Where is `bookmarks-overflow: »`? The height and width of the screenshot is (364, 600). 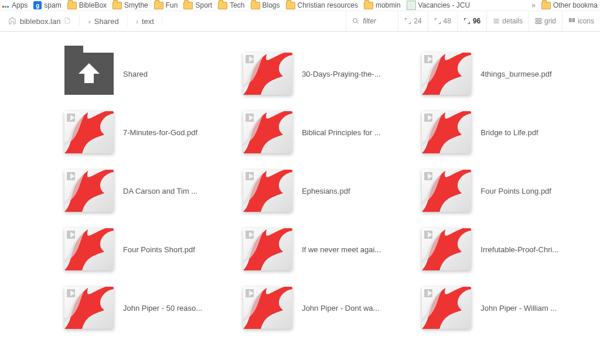
bookmarks-overflow: » is located at coordinates (533, 5).